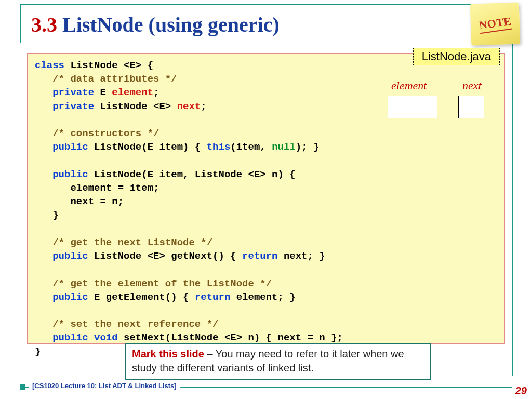 This screenshot has height=399, width=532. I want to click on diagram-label-element: element, so click(409, 86).